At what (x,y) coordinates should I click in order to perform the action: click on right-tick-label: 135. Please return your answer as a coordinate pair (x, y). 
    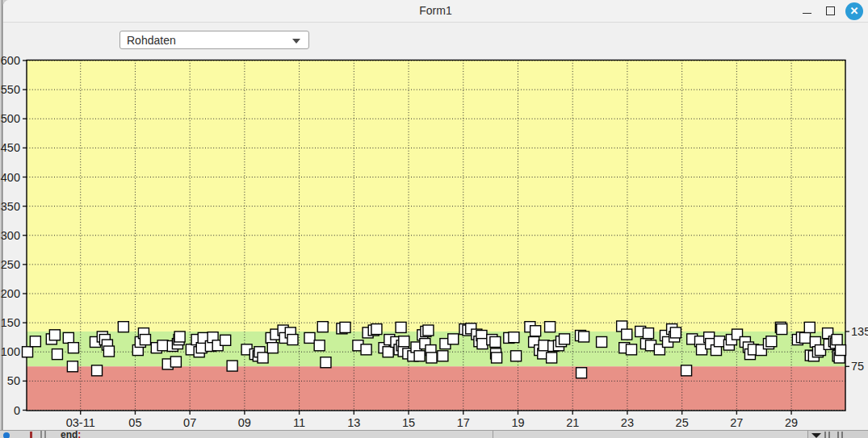
    Looking at the image, I should click on (859, 332).